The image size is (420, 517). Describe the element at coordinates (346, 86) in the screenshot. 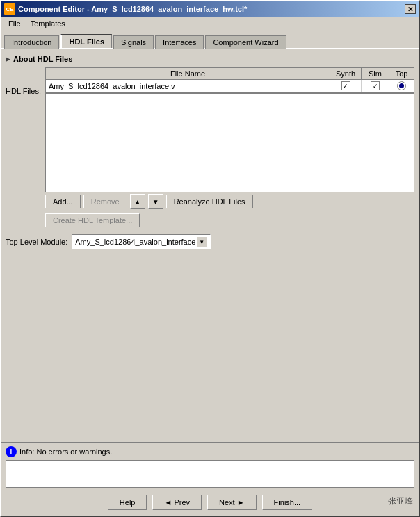

I see `synth-checkbox: ✓` at that location.